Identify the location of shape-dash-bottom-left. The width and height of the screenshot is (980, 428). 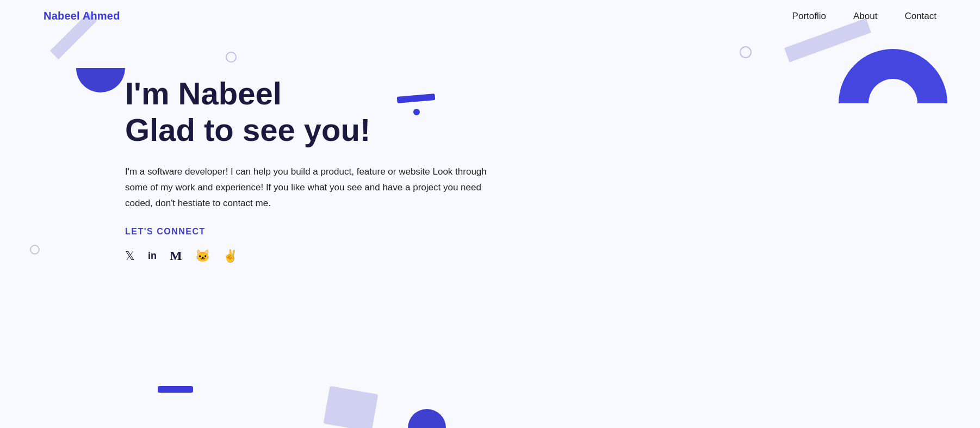
(175, 389).